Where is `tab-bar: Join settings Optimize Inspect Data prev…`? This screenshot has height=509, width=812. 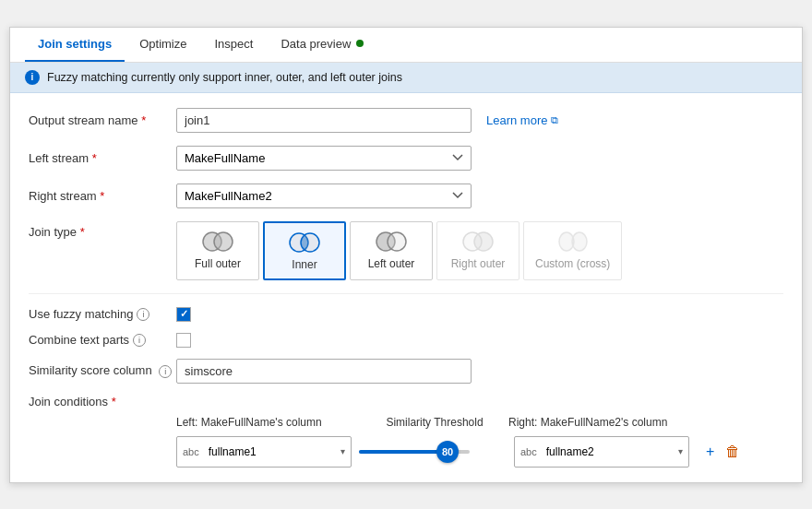
tab-bar: Join settings Optimize Inspect Data prev… is located at coordinates (406, 45).